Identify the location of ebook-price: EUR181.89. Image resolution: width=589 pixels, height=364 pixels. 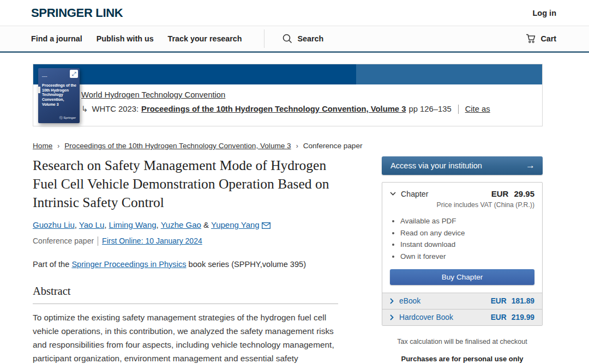
(513, 301).